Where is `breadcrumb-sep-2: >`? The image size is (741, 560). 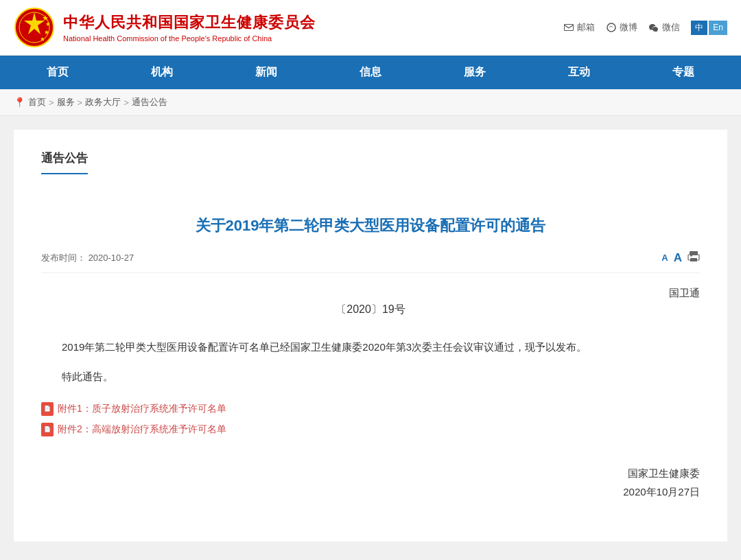
breadcrumb-sep-2: > is located at coordinates (80, 103).